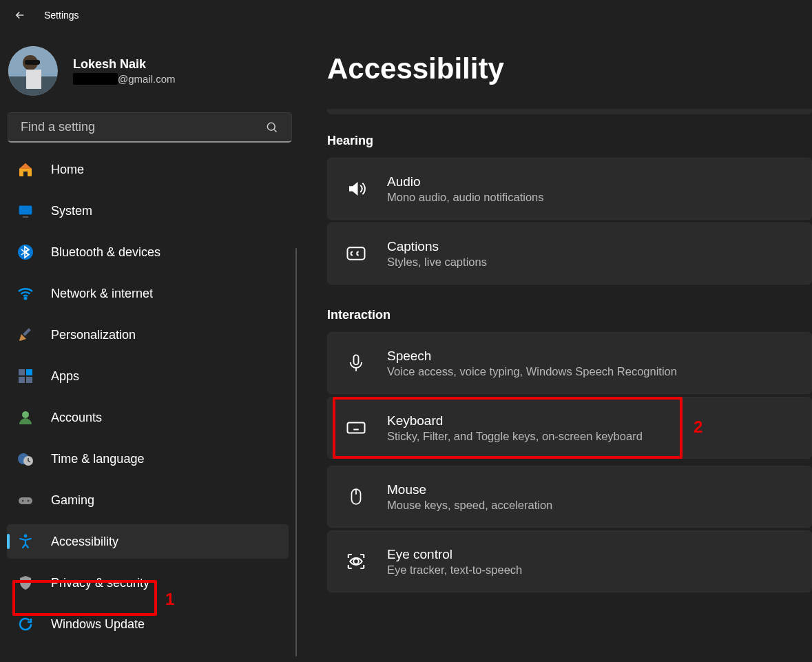 This screenshot has width=812, height=662. Describe the element at coordinates (106, 252) in the screenshot. I see `sidebar-item-label: Bluetooth & devices` at that location.